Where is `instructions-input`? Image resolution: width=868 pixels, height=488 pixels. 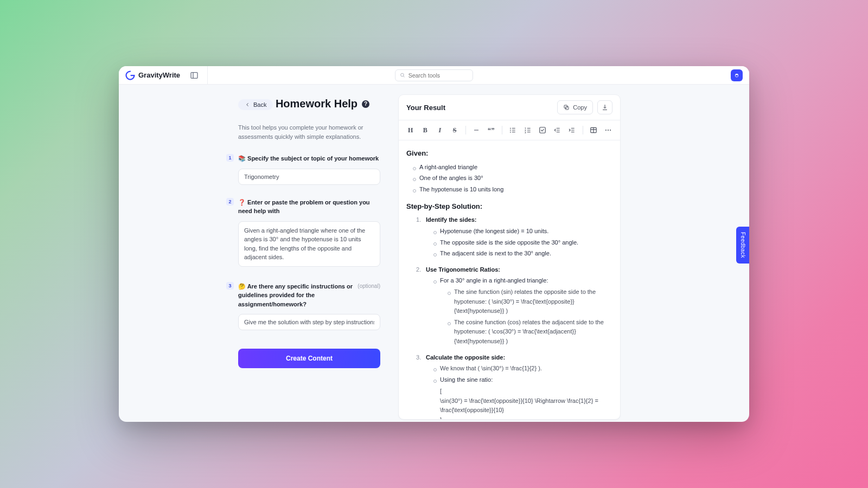 instructions-input is located at coordinates (309, 322).